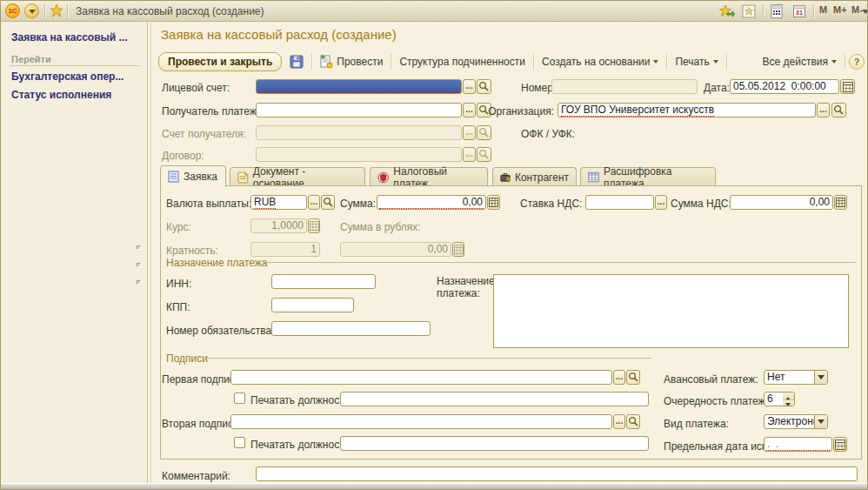 The width and height of the screenshot is (868, 490). What do you see at coordinates (847, 87) in the screenshot?
I see `date-calendar-button` at bounding box center [847, 87].